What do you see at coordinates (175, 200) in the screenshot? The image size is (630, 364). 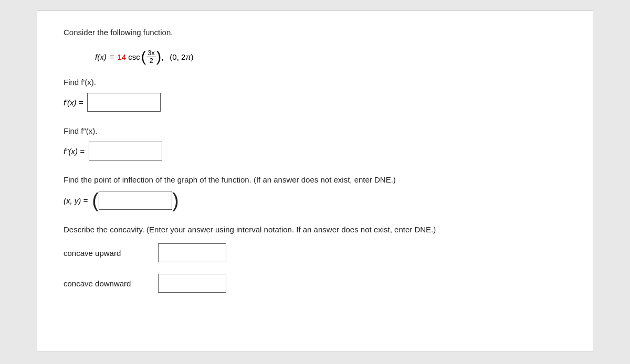 I see `inflection-close-paren: )` at bounding box center [175, 200].